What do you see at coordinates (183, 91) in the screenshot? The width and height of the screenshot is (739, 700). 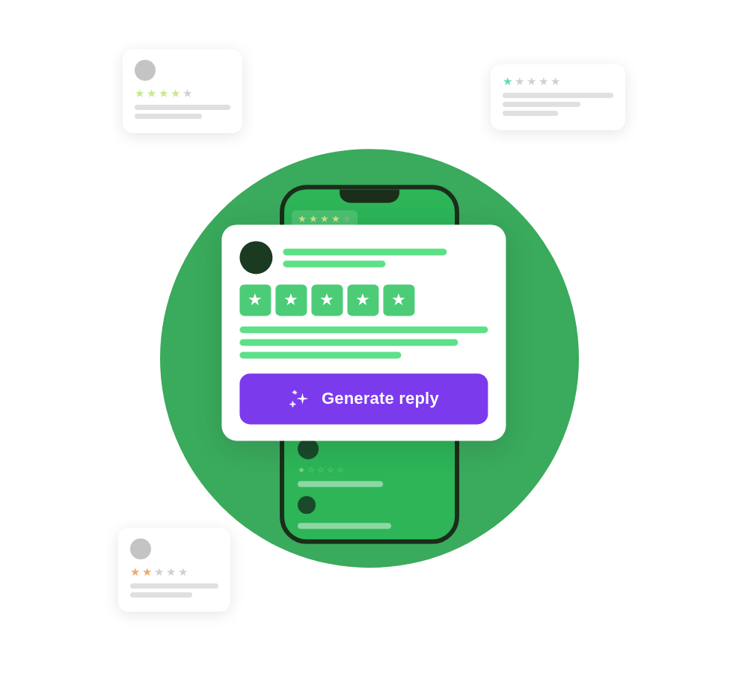 I see `float-card-top-left: ★ ★ ★ ★ ★` at bounding box center [183, 91].